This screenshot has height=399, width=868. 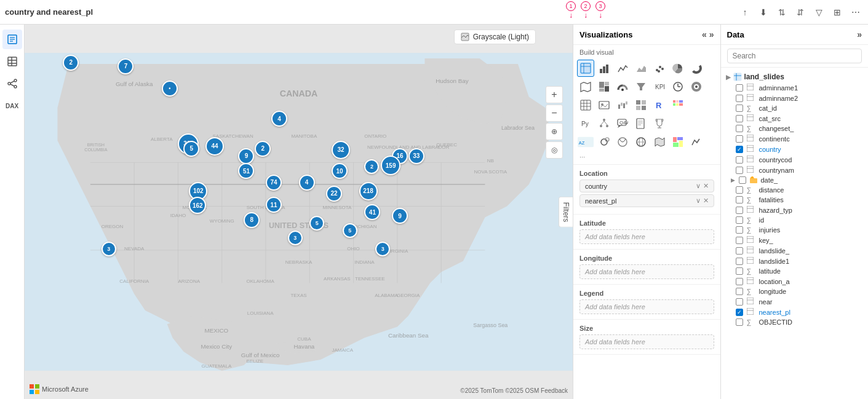 What do you see at coordinates (819, 12) in the screenshot?
I see `filter-icon: ▽` at bounding box center [819, 12].